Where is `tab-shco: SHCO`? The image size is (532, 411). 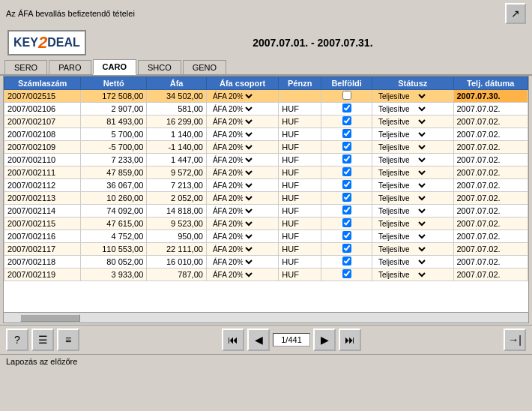 tab-shco: SHCO is located at coordinates (160, 68).